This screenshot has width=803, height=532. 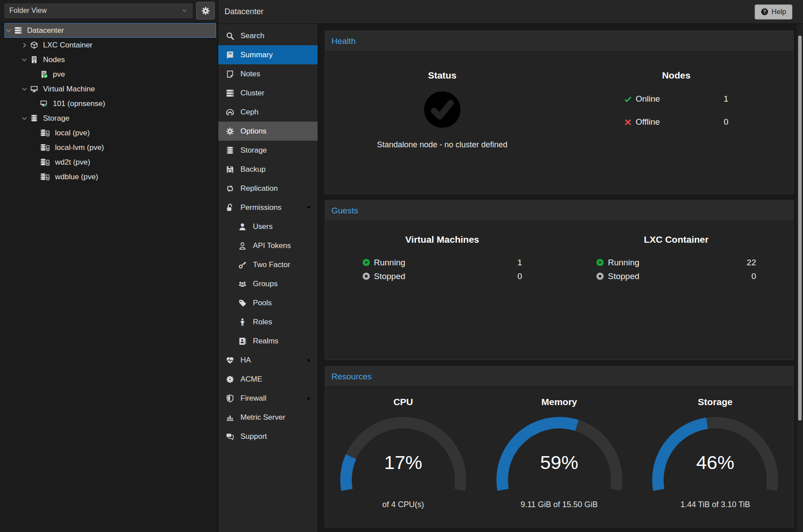 What do you see at coordinates (263, 227) in the screenshot?
I see `nav-item-label: Users` at bounding box center [263, 227].